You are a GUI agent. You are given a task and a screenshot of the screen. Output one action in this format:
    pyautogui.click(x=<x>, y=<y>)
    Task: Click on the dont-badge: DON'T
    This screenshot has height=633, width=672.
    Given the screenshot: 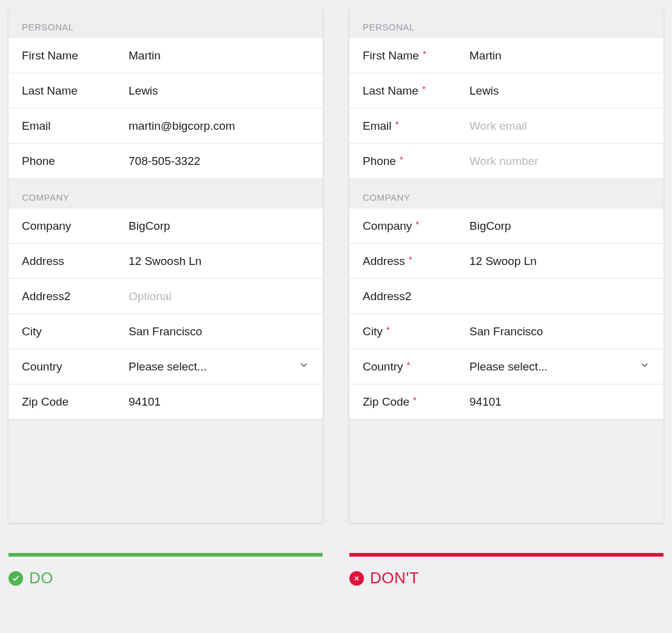 What is the action you would take?
    pyautogui.click(x=506, y=578)
    